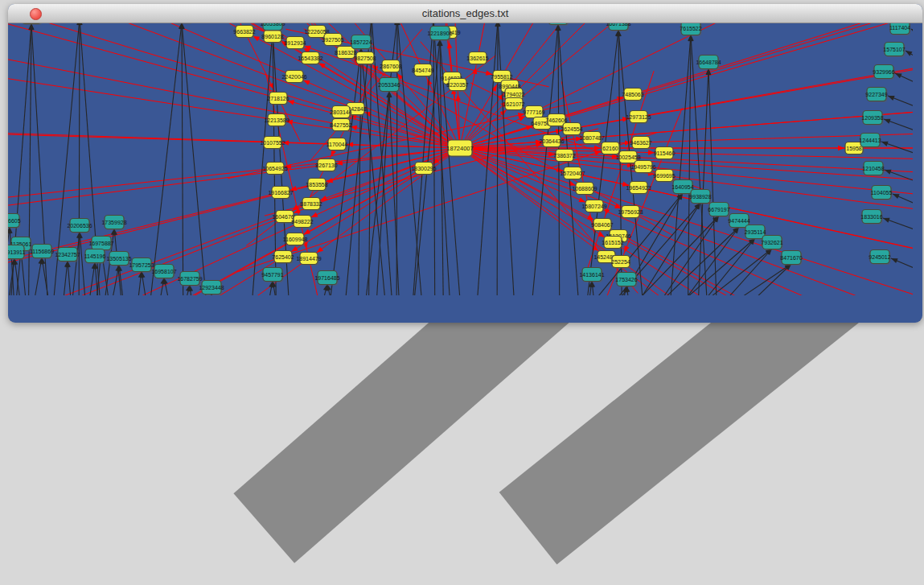 This screenshot has height=585, width=924. Describe the element at coordinates (690, 29) in the screenshot. I see `graph-node: 7615522` at that location.